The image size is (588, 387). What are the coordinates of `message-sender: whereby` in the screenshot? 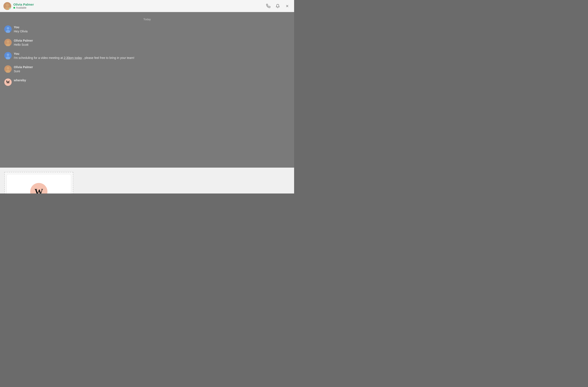 It's located at (20, 80).